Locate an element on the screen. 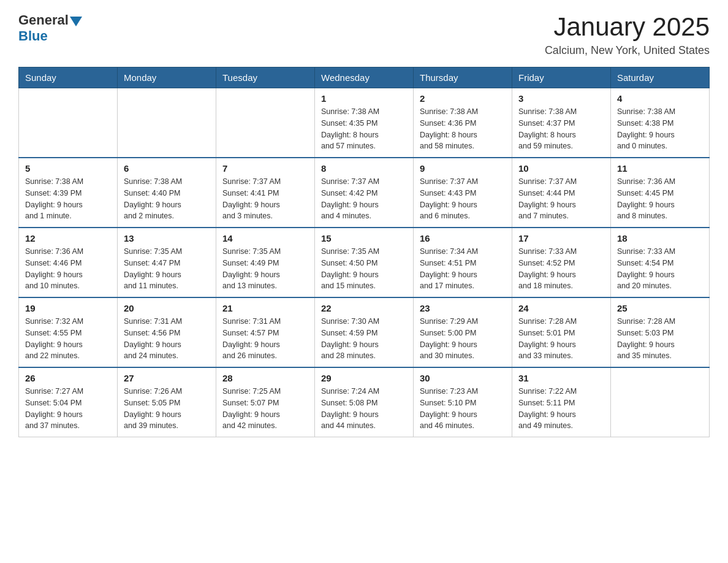  day-number: 21 is located at coordinates (265, 308).